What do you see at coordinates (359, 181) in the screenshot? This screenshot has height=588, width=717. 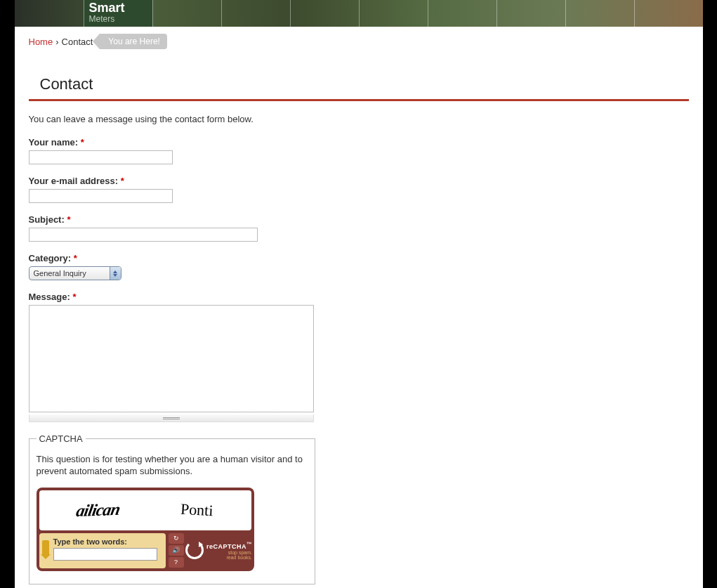 I see `email-label: Your e-mail address: *` at bounding box center [359, 181].